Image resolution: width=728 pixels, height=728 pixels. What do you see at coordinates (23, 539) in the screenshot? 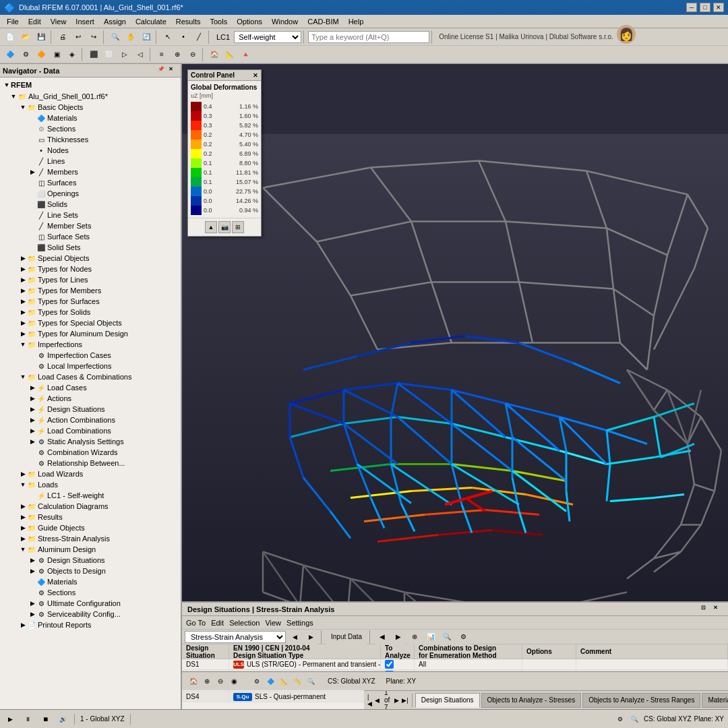
I see `stress-strain-expand: ▶` at bounding box center [23, 539].